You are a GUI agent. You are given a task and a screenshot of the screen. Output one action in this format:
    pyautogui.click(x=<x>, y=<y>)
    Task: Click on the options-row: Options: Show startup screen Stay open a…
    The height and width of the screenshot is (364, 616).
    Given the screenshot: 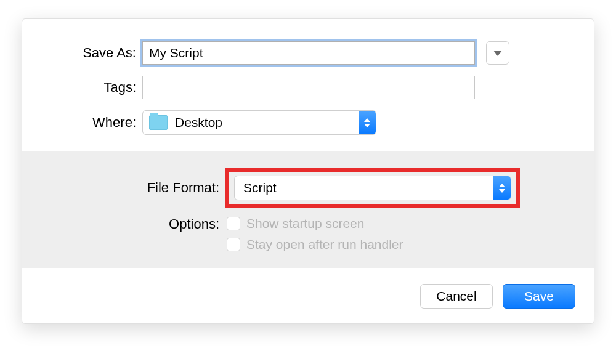 What is the action you would take?
    pyautogui.click(x=308, y=234)
    